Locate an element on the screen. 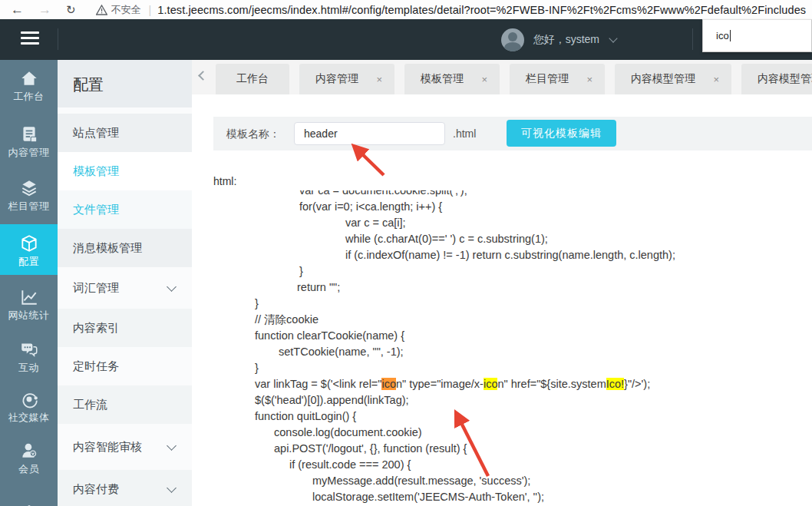 The width and height of the screenshot is (812, 506). menu-item-label: 模板管理 is located at coordinates (96, 172).